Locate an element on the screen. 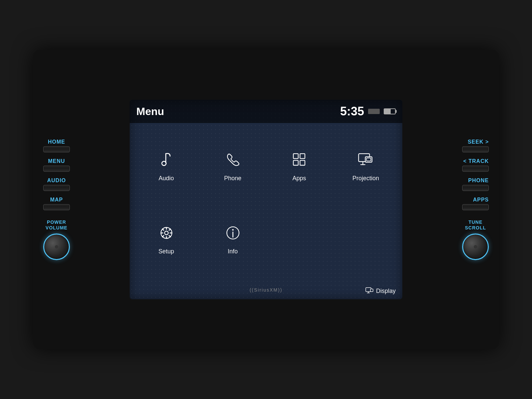 The width and height of the screenshot is (532, 399). signal-bar is located at coordinates (374, 111).